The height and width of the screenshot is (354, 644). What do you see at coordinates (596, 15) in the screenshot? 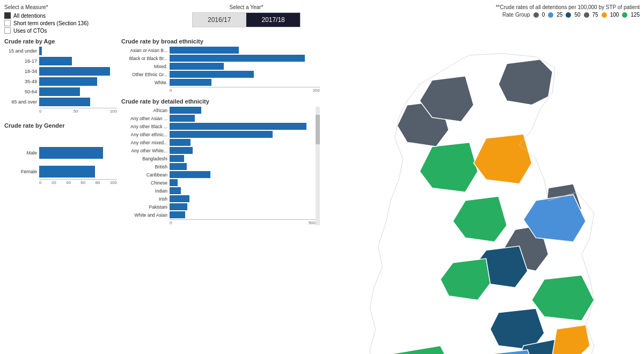
I see `legend-value-75: 75` at bounding box center [596, 15].